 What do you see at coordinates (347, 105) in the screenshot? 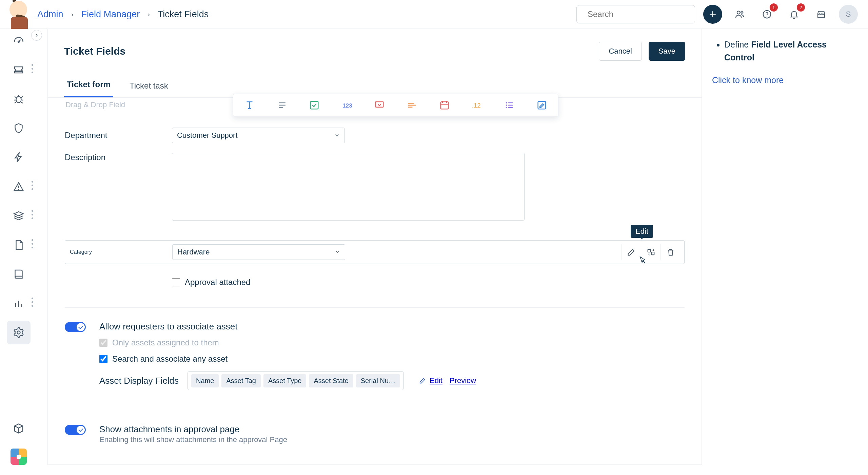
I see `palette-number: 123` at bounding box center [347, 105].